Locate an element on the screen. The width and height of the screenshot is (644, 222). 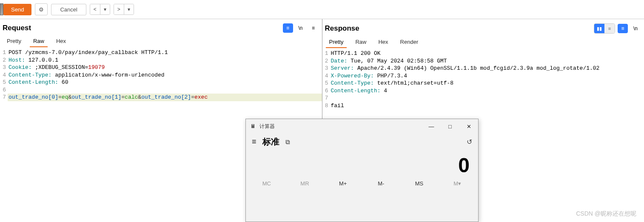
calculator-title-left: 🖩 计算器 is located at coordinates (262, 127).